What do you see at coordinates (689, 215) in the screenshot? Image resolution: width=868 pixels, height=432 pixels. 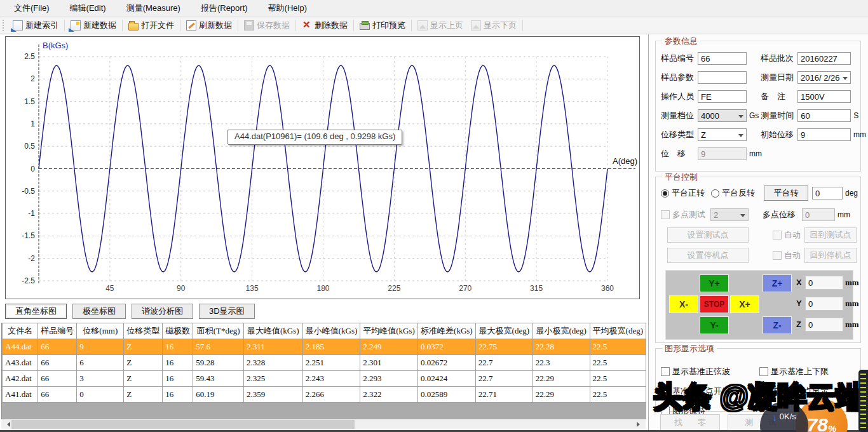 I see `multipoint-label: 多点测试` at bounding box center [689, 215].